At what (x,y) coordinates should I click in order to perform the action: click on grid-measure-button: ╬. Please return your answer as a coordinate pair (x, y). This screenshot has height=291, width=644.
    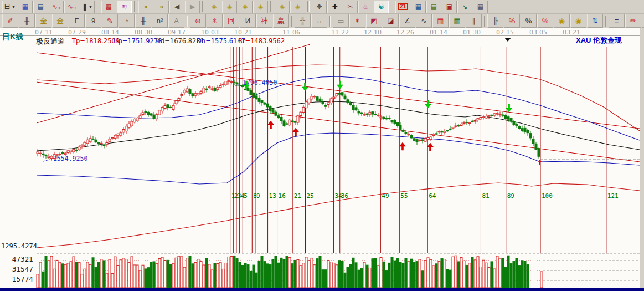
    Looking at the image, I should click on (302, 21).